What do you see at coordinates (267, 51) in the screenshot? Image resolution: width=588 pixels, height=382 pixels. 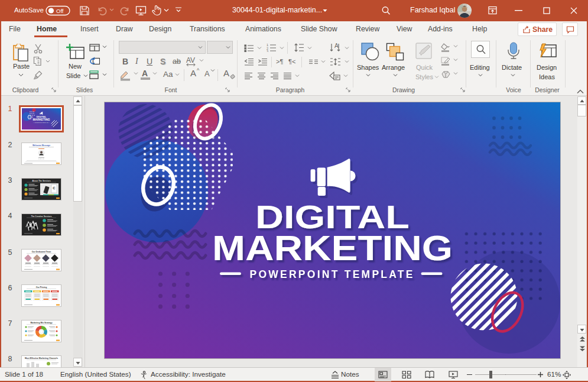 I see `svg-text: 3` at bounding box center [267, 51].